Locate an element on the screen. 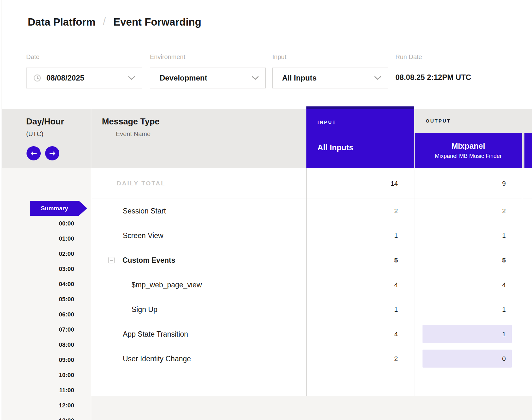 The height and width of the screenshot is (420, 532). breadcrumb-section: Data Platform is located at coordinates (62, 22).